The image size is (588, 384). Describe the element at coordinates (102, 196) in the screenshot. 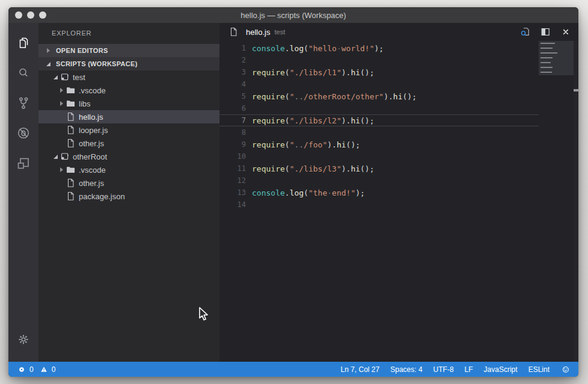

I see `tree-item-label: package.json` at that location.